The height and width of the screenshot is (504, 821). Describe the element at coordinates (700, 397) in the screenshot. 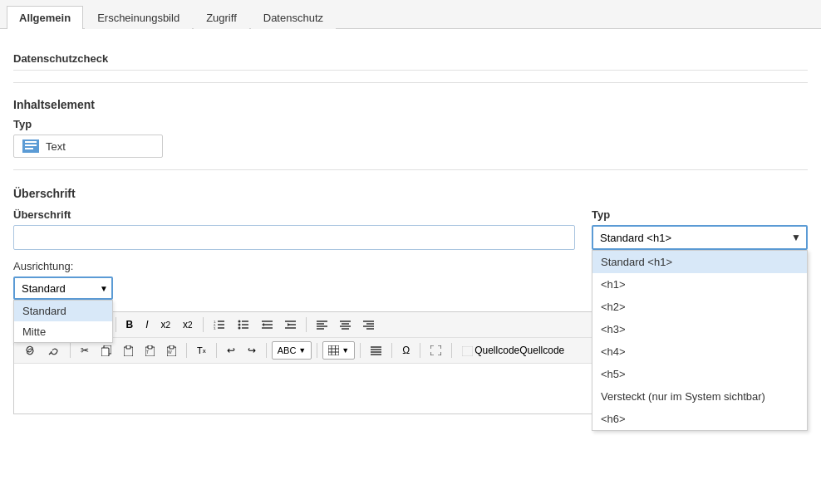

I see `typ-option-versteckt: Versteckt (nur im System sichtbar)` at that location.